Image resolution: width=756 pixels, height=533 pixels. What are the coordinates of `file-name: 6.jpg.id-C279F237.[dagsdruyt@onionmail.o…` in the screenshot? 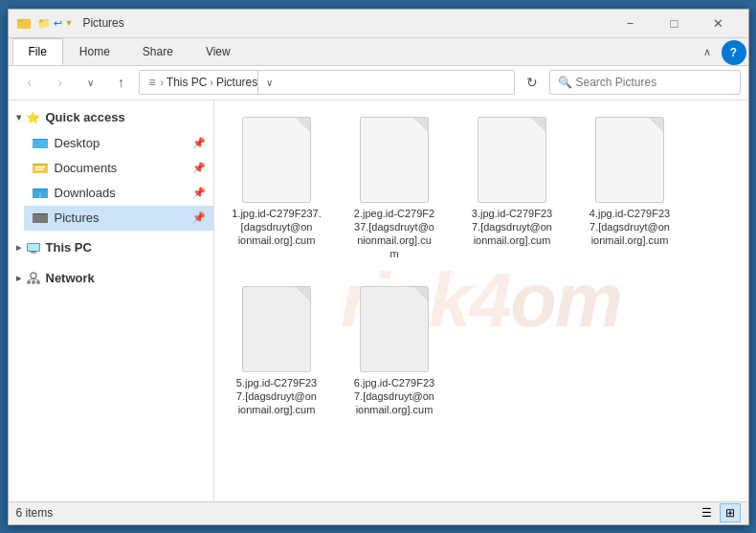 It's located at (394, 396).